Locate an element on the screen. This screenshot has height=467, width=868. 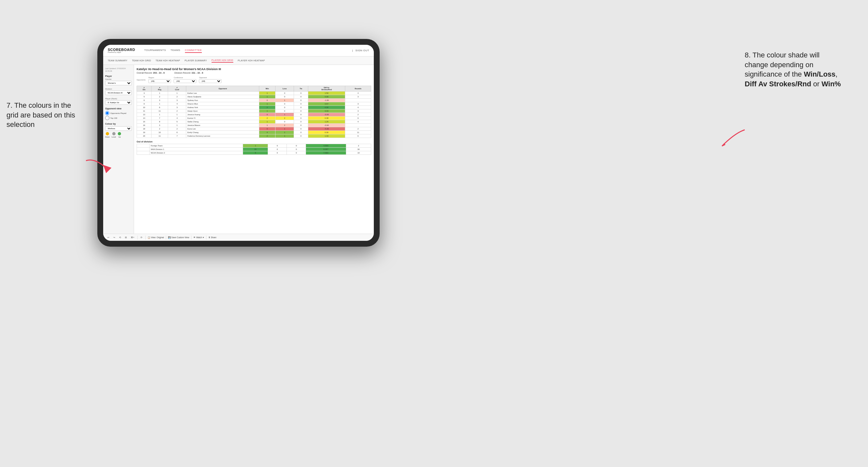
opponent-filter: Opponent (All) is located at coordinates (210, 80).